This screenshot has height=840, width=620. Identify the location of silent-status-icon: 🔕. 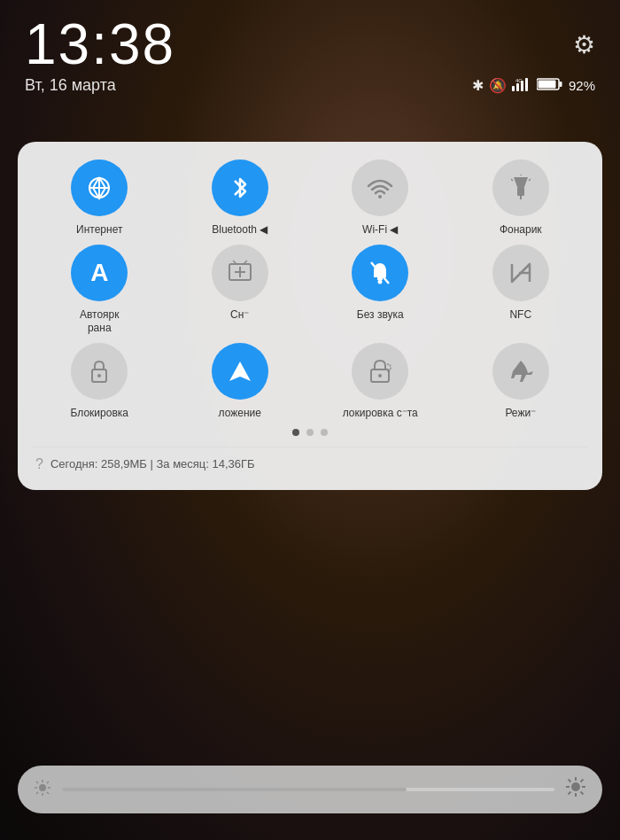
(498, 85).